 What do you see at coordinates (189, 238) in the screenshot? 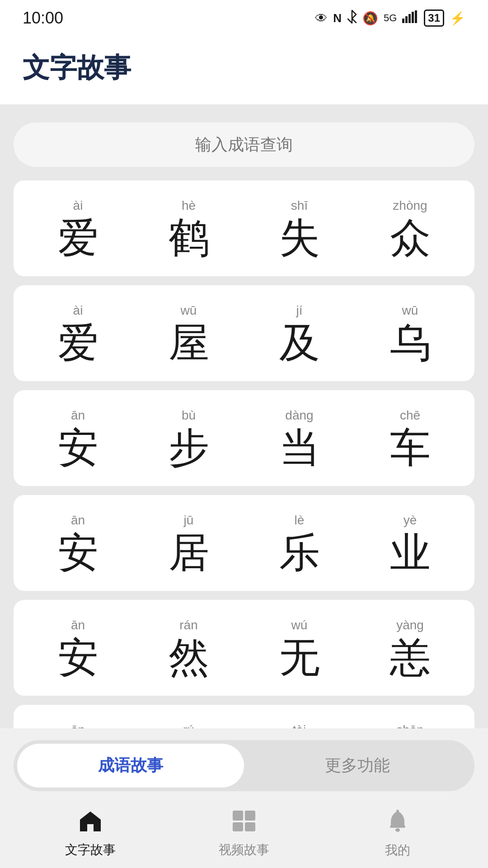
I see `char-hanzi: 鹤` at bounding box center [189, 238].